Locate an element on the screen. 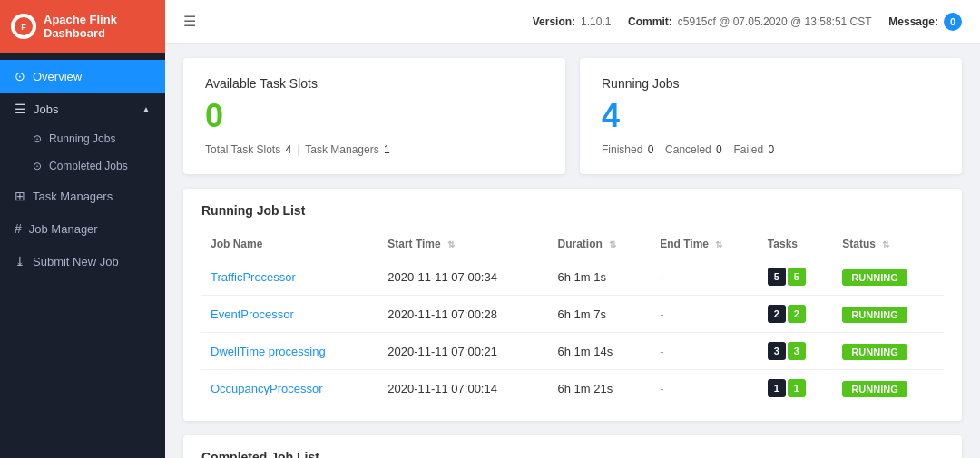 Image resolution: width=980 pixels, height=458 pixels. status-badge: RUNNING is located at coordinates (875, 389).